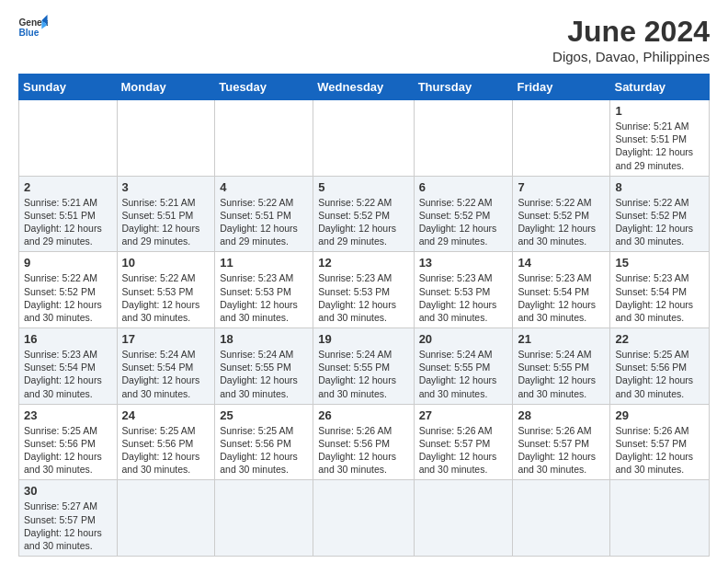 The height and width of the screenshot is (563, 728). Describe the element at coordinates (660, 188) in the screenshot. I see `day-number: 8` at that location.